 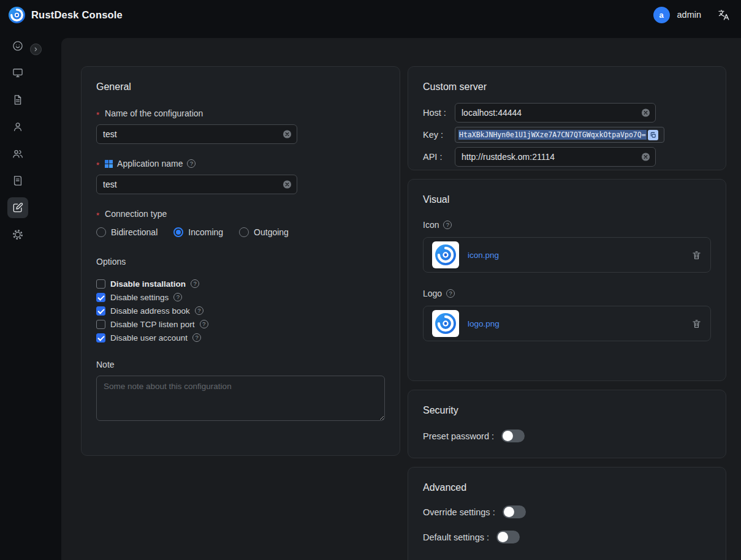 I want to click on default-settings-toggle, so click(x=508, y=537).